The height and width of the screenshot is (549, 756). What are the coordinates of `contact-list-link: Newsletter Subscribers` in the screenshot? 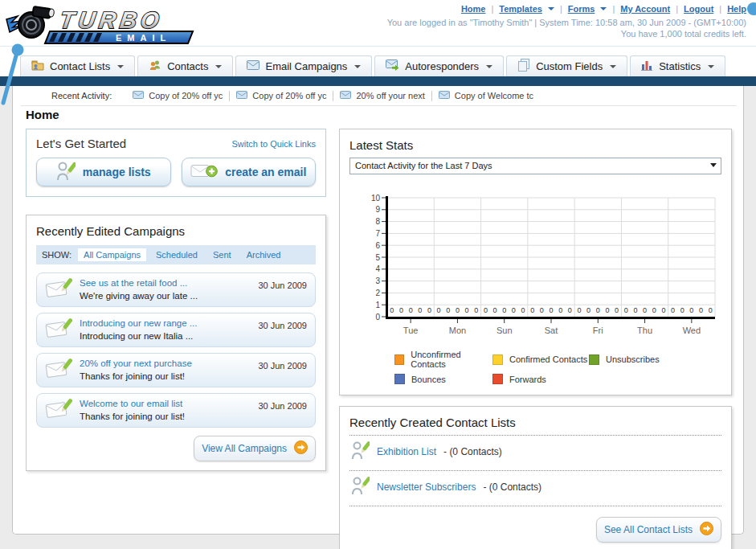 It's located at (426, 487).